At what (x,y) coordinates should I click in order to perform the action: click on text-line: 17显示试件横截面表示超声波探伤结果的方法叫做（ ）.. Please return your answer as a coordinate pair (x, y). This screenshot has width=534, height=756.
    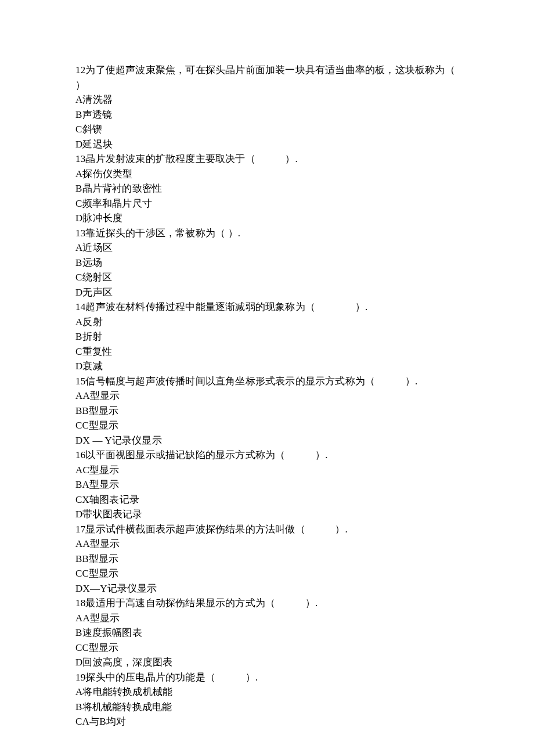
    Looking at the image, I should click on (267, 530).